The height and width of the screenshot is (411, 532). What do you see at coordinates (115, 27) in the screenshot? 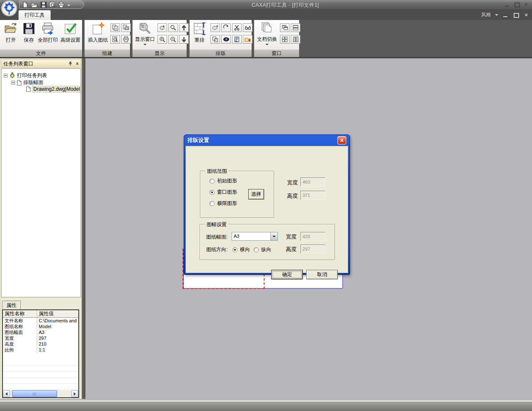
I see `copy-sheet-icon` at bounding box center [115, 27].